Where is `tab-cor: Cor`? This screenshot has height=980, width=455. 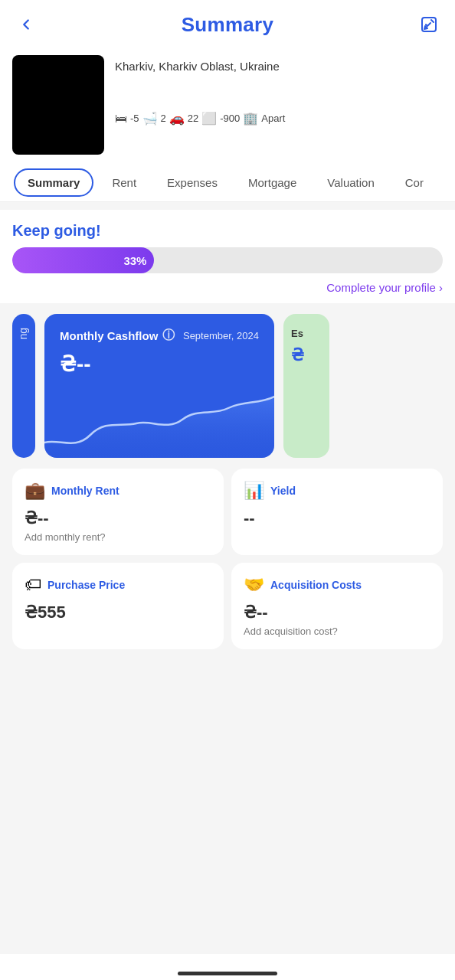 tab-cor: Cor is located at coordinates (414, 182).